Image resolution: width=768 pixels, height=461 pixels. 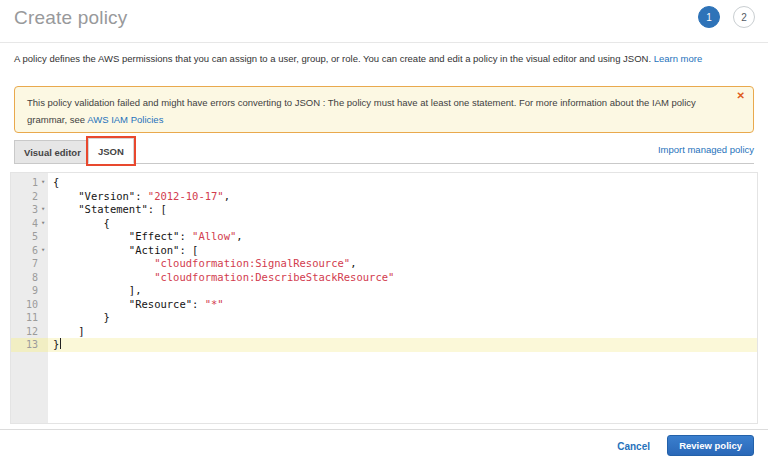 What do you see at coordinates (30, 388) in the screenshot?
I see `gutter-filler` at bounding box center [30, 388].